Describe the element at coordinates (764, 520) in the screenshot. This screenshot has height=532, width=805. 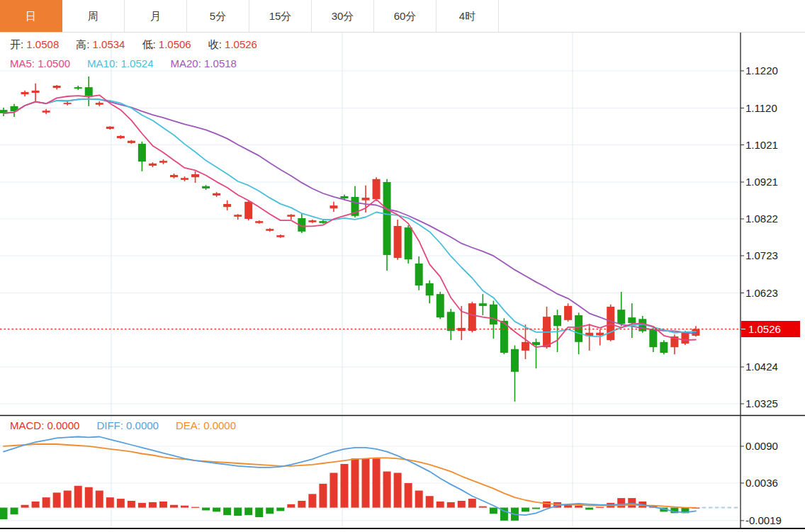
I see `axis-tick-label: -0.0019` at that location.